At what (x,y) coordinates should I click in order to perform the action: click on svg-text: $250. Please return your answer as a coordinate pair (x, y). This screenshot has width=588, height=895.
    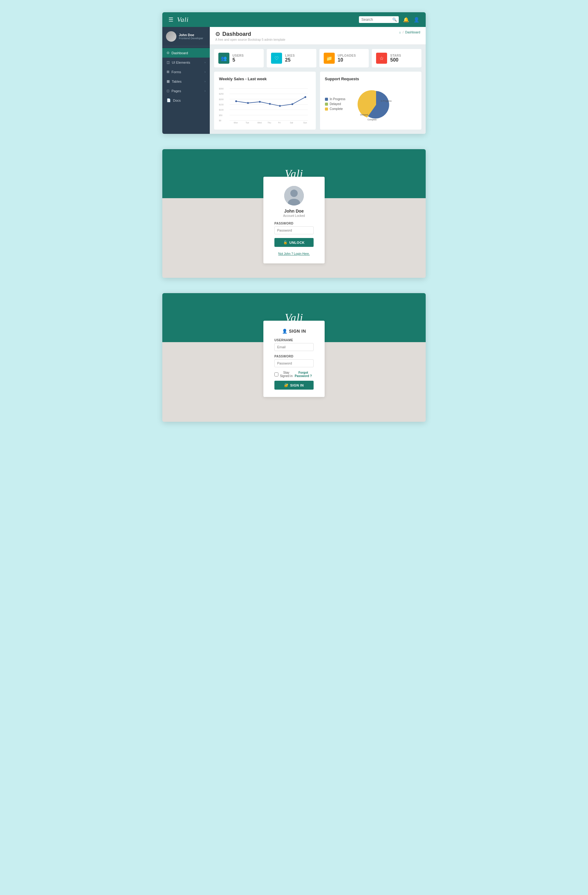
    Looking at the image, I should click on (221, 94).